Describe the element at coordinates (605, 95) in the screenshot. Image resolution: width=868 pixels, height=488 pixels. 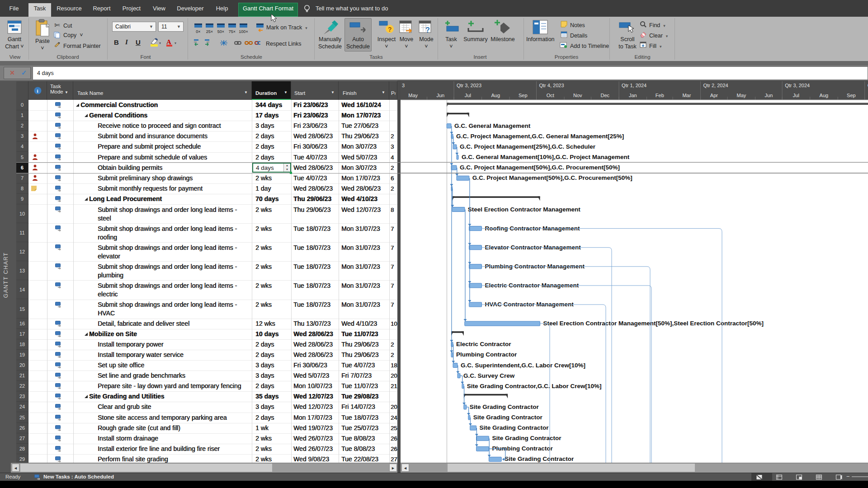
I see `svg-text: Dec` at that location.